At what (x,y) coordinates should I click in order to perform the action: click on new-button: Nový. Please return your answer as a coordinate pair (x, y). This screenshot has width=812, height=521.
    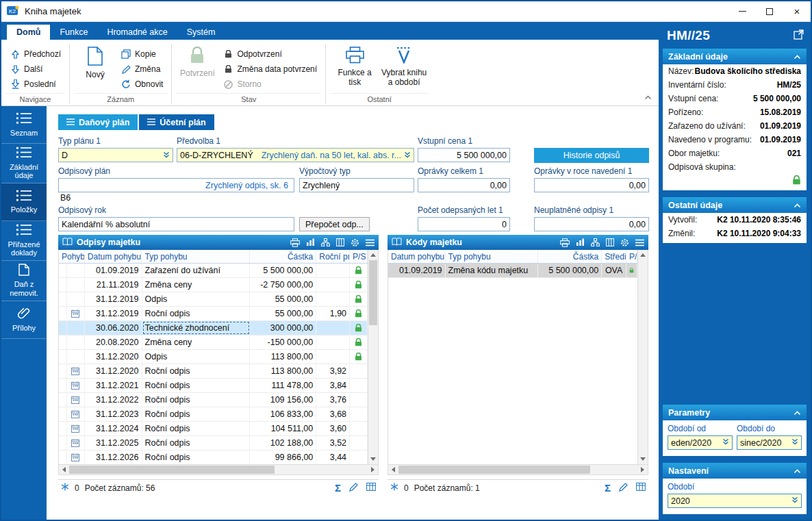
    Looking at the image, I should click on (95, 63).